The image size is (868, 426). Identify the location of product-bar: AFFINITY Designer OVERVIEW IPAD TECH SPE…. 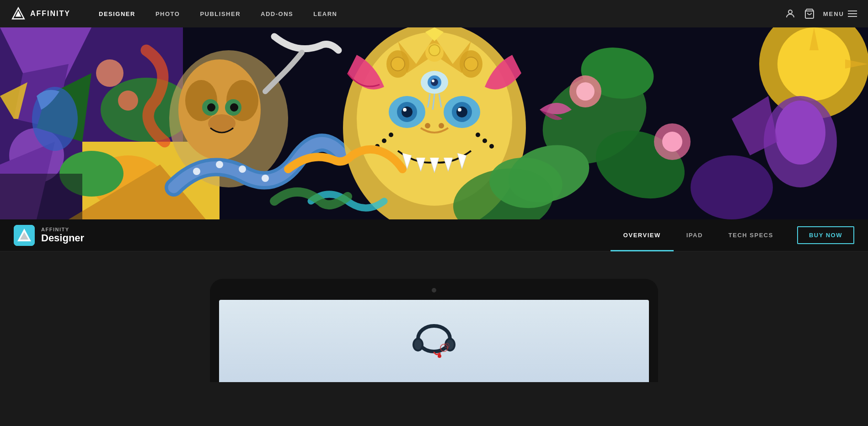
(434, 235).